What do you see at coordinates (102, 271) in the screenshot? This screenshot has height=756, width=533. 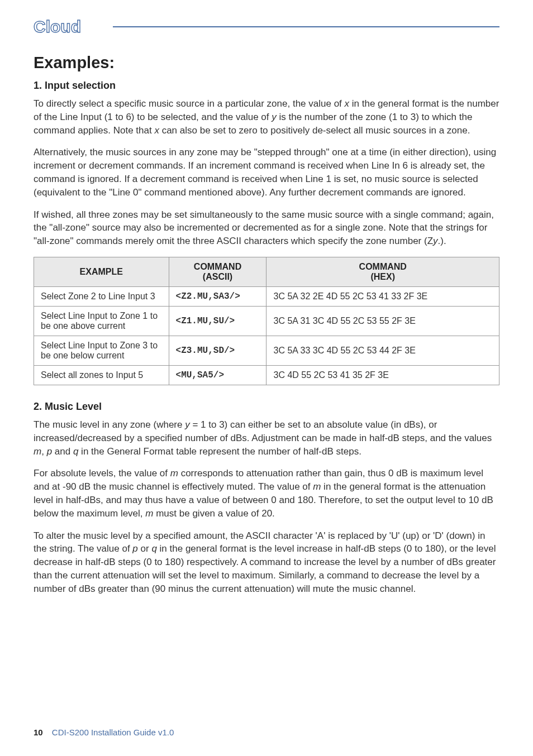 I see `col-header-example: EXAMPLE` at bounding box center [102, 271].